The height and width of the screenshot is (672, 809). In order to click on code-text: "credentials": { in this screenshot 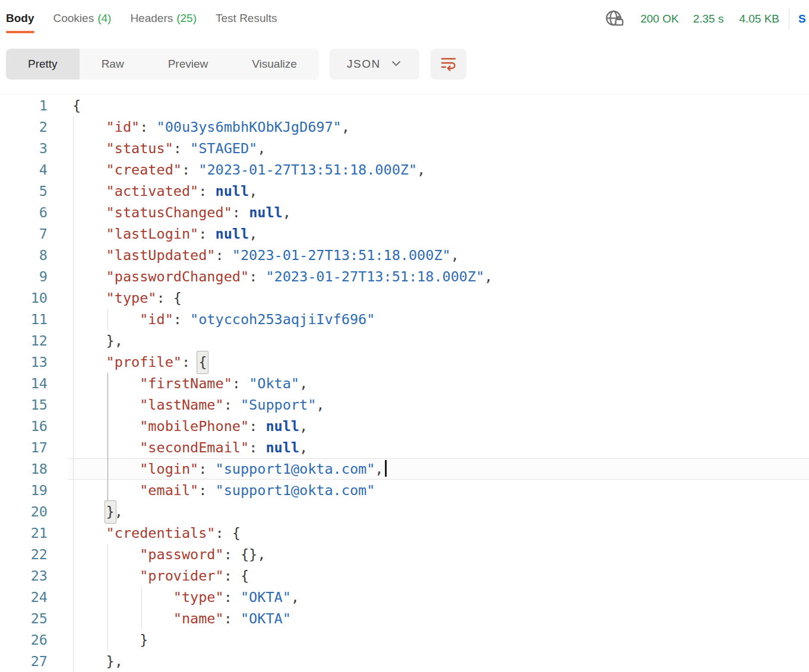, I will do `click(144, 533)`.